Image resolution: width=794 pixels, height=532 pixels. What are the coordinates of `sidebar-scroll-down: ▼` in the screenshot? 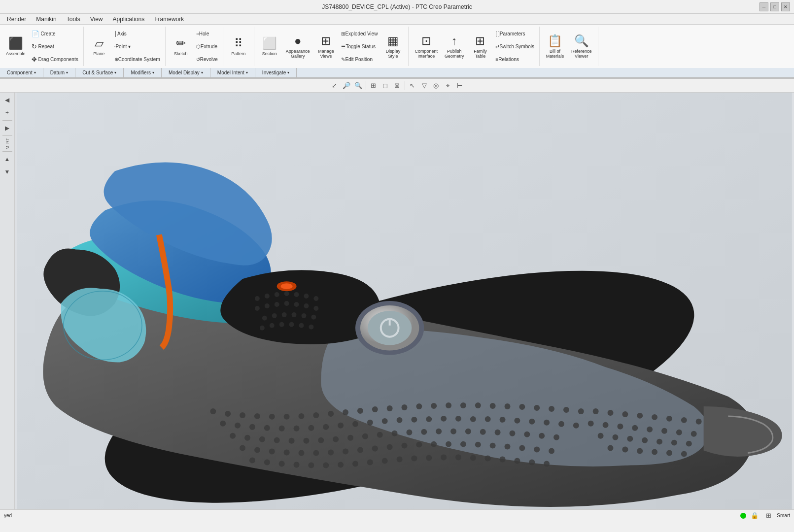 It's located at (7, 172).